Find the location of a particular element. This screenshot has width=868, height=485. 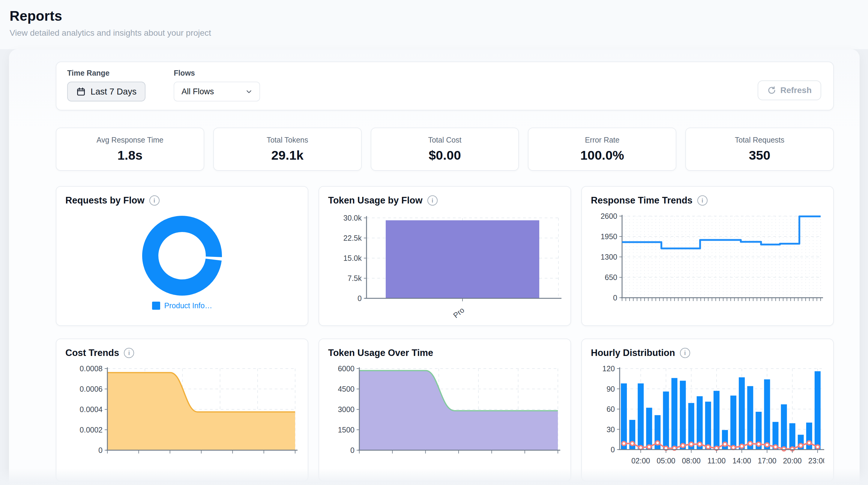

hourly-distribution-bar-chart: 030609012002:0005:0008:0011:0014:0017:00… is located at coordinates (708, 420).